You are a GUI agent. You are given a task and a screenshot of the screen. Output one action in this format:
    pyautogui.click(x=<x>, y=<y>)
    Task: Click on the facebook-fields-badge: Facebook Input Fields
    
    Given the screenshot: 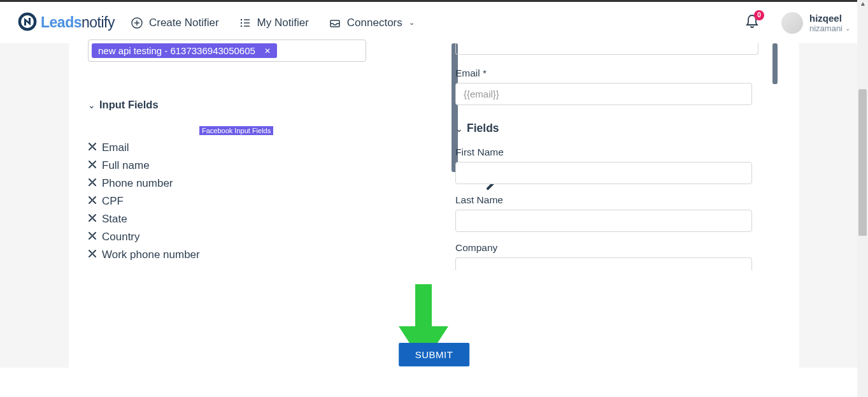 What is the action you would take?
    pyautogui.click(x=236, y=131)
    